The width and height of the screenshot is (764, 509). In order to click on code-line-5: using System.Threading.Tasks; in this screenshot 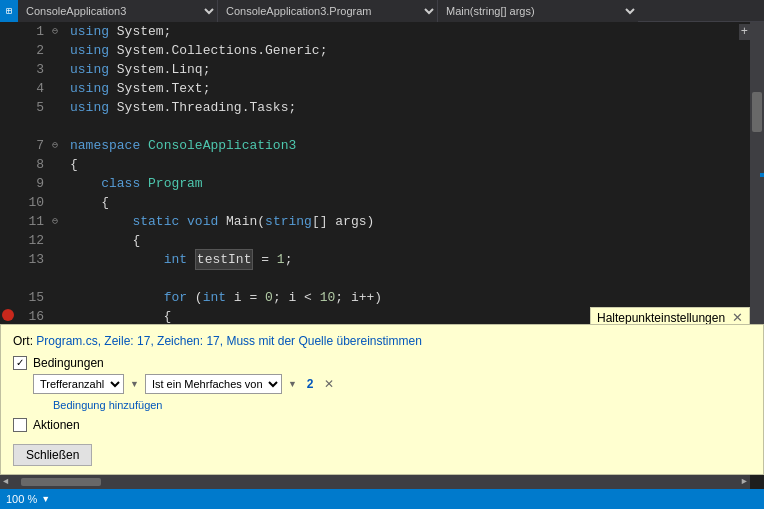, I will do `click(417, 108)`.